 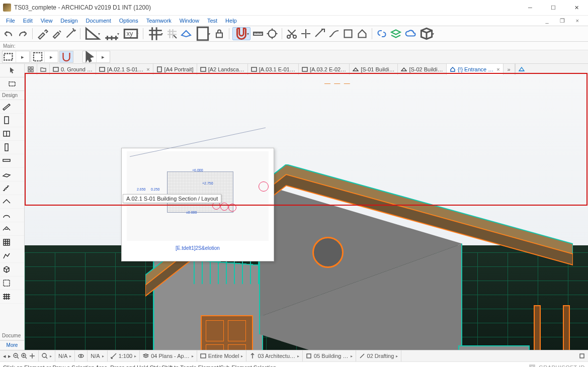 I want to click on magnet-mode-button, so click(x=66, y=57).